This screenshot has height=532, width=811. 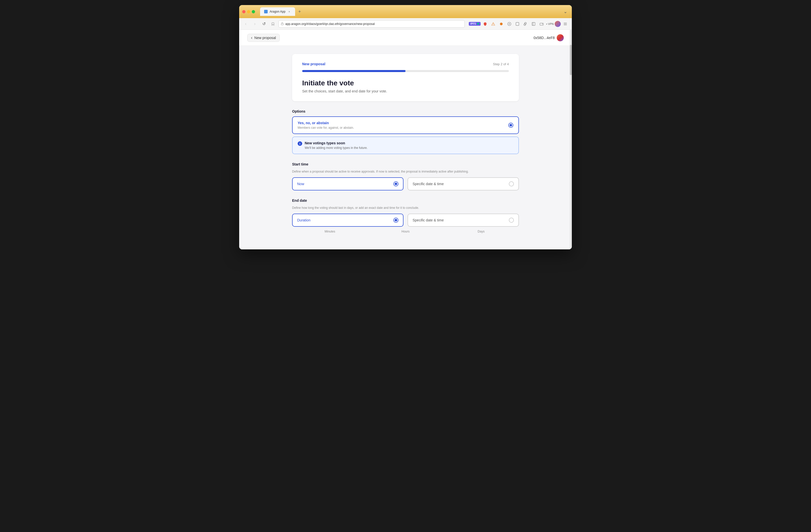 What do you see at coordinates (485, 24) in the screenshot?
I see `brave-shield-icon` at bounding box center [485, 24].